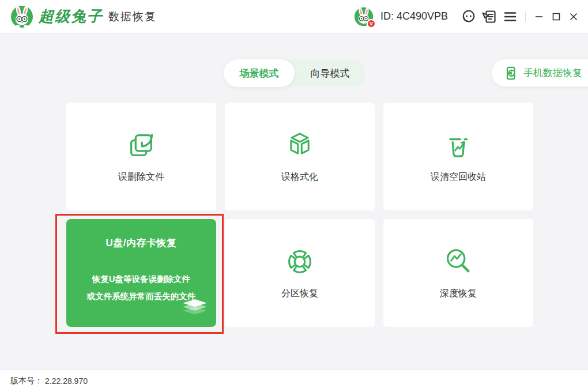 The height and width of the screenshot is (392, 588). I want to click on usb-card-description-line1: 恢复U盘等设备误删除文件, so click(142, 279).